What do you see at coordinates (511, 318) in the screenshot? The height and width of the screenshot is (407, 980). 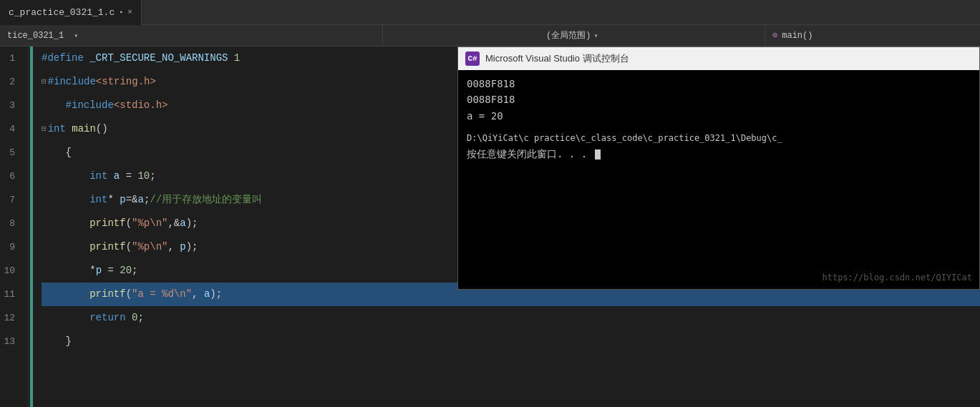 I see `code-line-12: return 0 ;` at bounding box center [511, 318].